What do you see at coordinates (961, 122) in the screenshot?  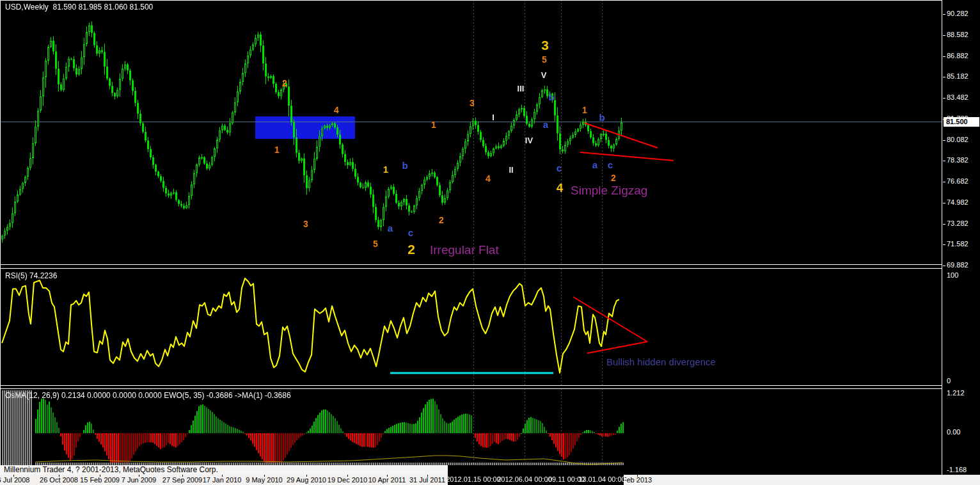 I see `current-price-box: 81.500` at bounding box center [961, 122].